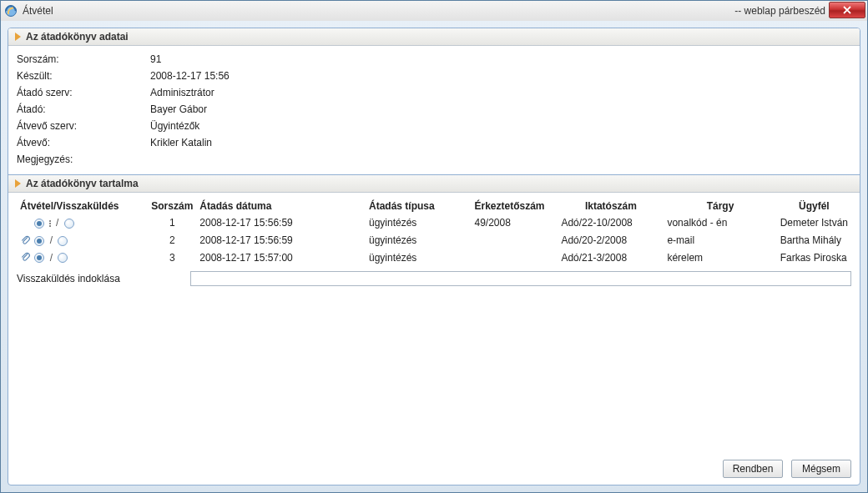 The width and height of the screenshot is (868, 493). Describe the element at coordinates (514, 206) in the screenshot. I see `col-erk: Érkeztetőszám` at that location.